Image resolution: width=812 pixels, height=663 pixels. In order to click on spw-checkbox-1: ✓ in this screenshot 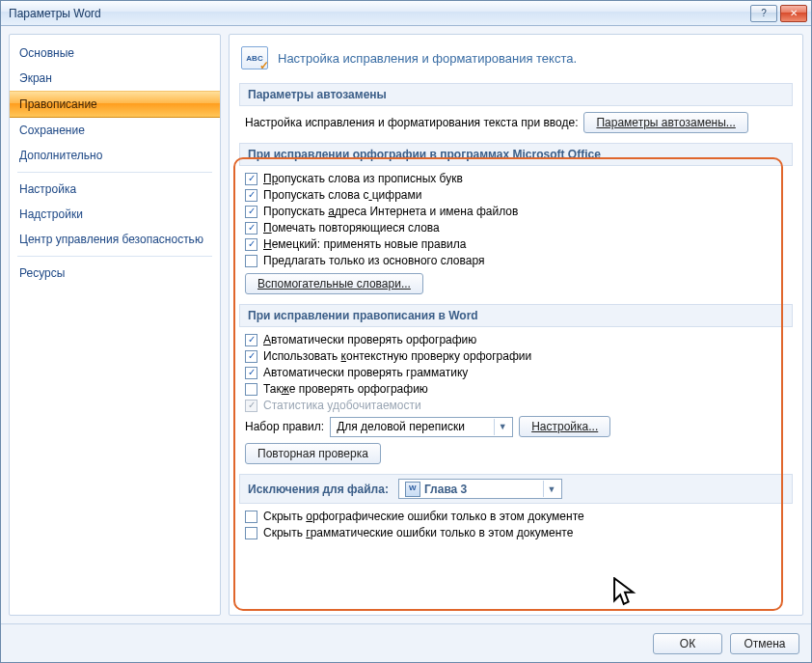, I will do `click(251, 357)`.